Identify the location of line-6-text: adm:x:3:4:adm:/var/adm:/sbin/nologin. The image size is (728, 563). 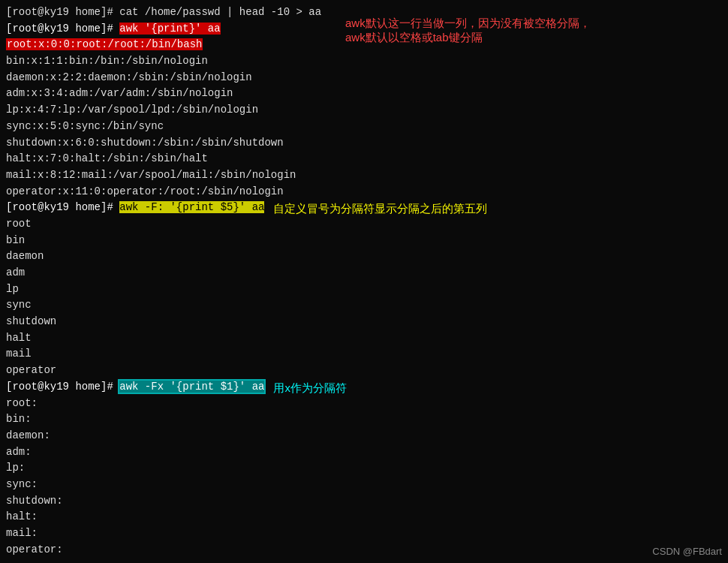
(119, 93).